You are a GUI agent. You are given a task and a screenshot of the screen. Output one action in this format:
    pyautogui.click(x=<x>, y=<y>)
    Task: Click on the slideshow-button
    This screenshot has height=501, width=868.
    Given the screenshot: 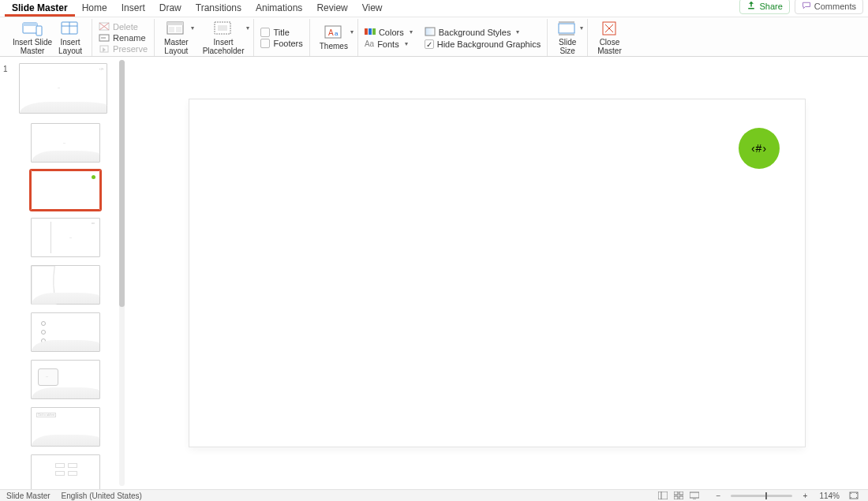 What is the action you would take?
    pyautogui.click(x=694, y=495)
    